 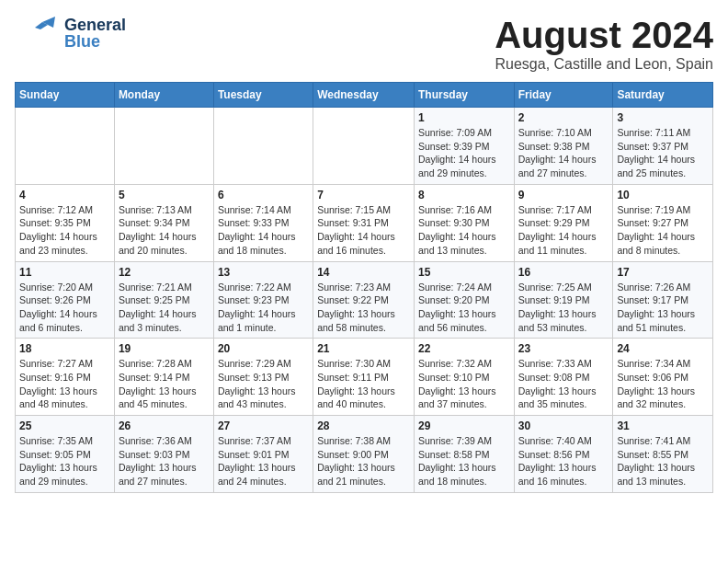 I want to click on day-number: 12, so click(x=164, y=272).